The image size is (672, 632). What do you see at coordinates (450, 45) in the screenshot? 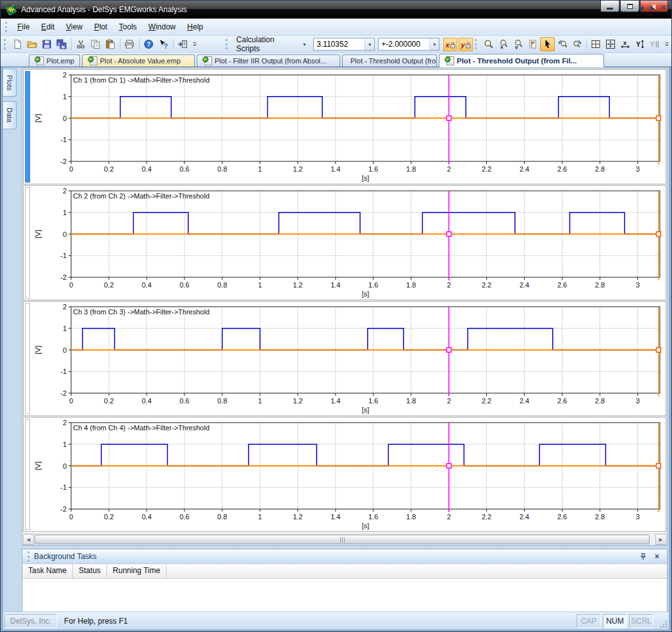
I see `x-axis-lock-button: x` at bounding box center [450, 45].